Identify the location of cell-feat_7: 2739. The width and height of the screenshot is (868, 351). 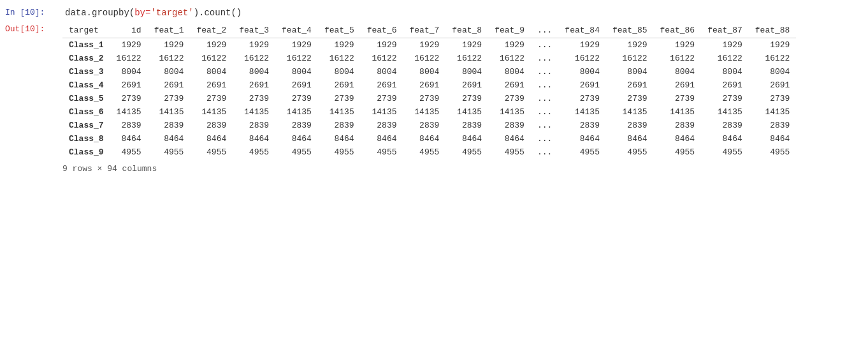
(424, 98).